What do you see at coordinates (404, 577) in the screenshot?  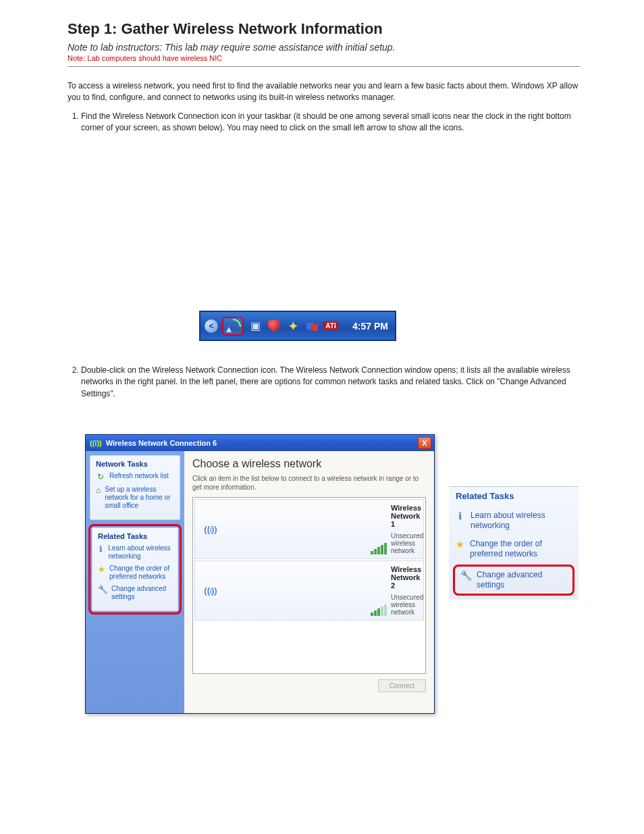 I see `network-name: Wireless Network 2` at bounding box center [404, 577].